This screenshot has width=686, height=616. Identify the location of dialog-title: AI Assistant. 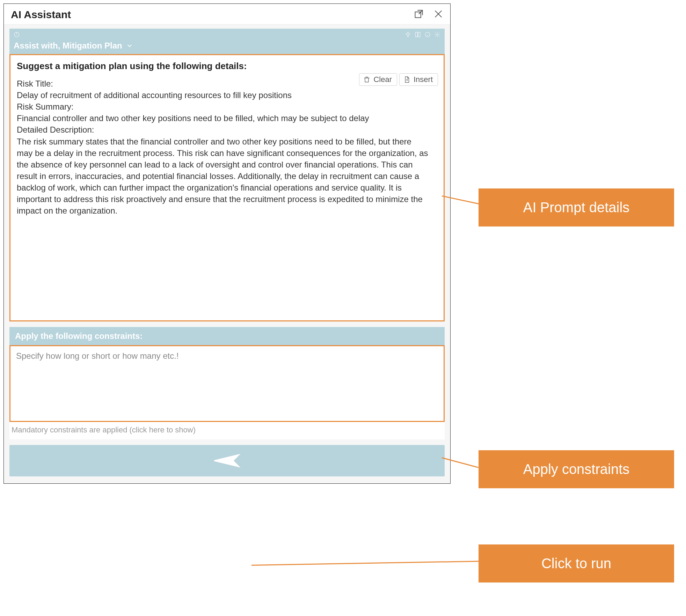
(212, 15).